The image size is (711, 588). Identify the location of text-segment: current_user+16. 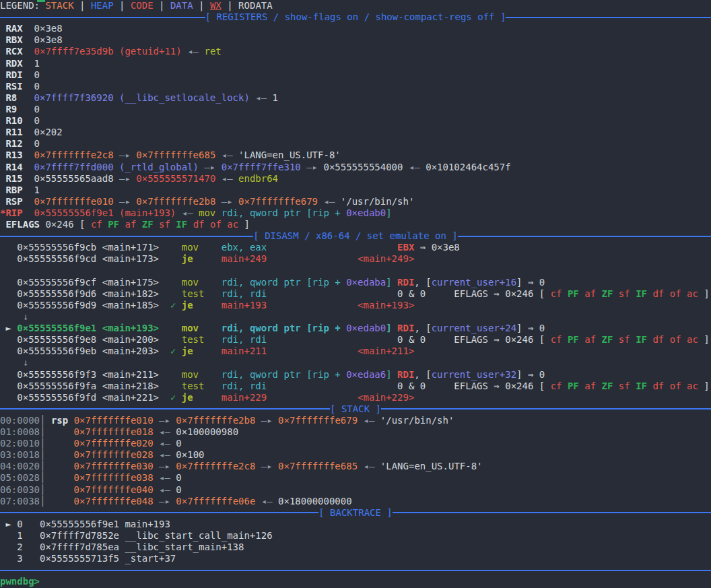
(474, 282).